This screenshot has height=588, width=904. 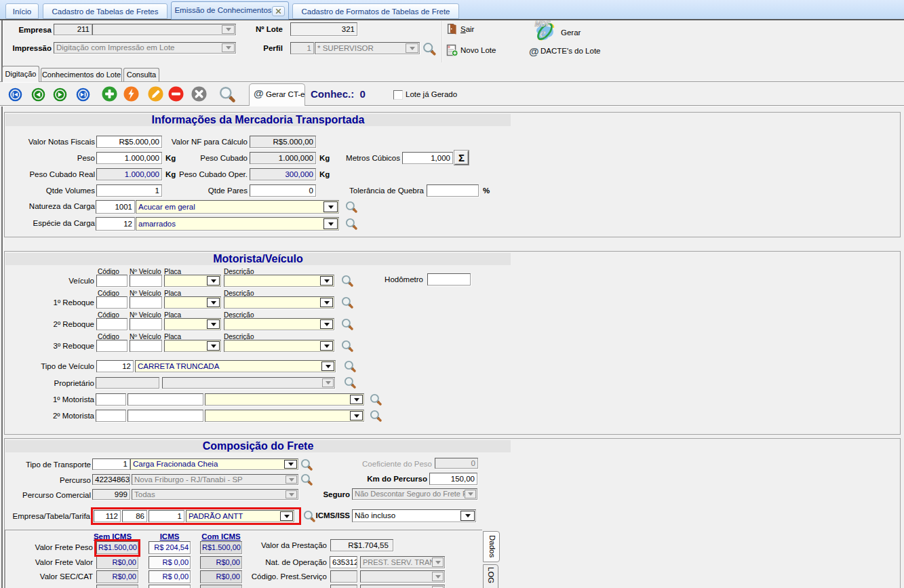 I want to click on svg-text: MDF, so click(x=543, y=24).